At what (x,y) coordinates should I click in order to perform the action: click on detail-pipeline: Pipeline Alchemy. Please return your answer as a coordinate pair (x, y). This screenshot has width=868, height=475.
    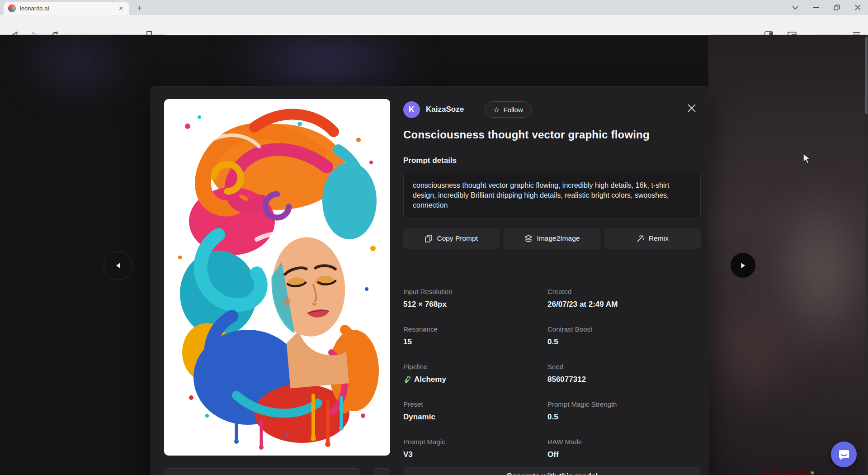
    Looking at the image, I should click on (476, 374).